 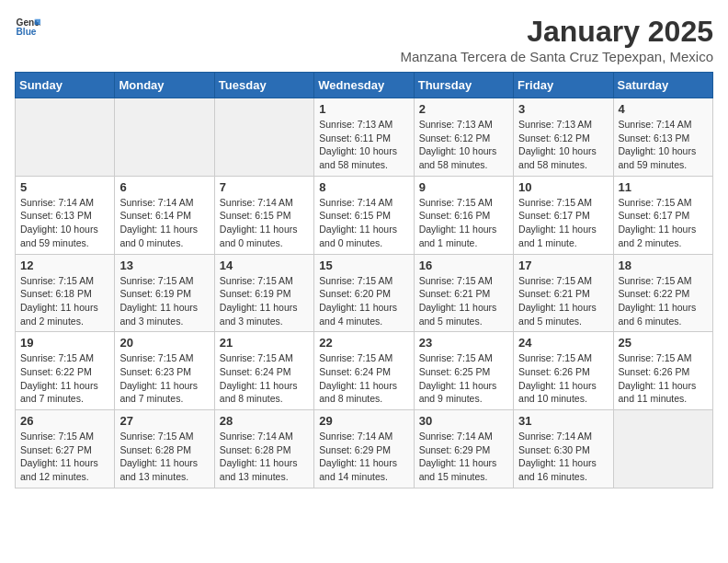 I want to click on week-row-4: 19Sunrise: 7:15 AM Sunset: 6:22 PM Dayli…, so click(x=364, y=372).